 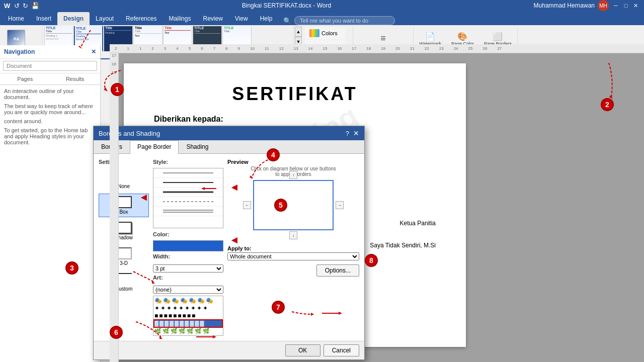 I want to click on preview-right-btn: →, so click(x=340, y=205).